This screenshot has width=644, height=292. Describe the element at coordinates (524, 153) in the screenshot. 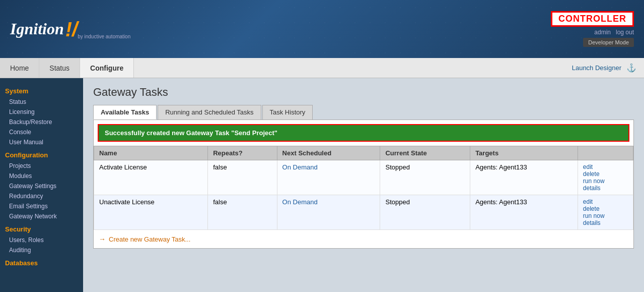

I see `col-targets: Targets` at that location.